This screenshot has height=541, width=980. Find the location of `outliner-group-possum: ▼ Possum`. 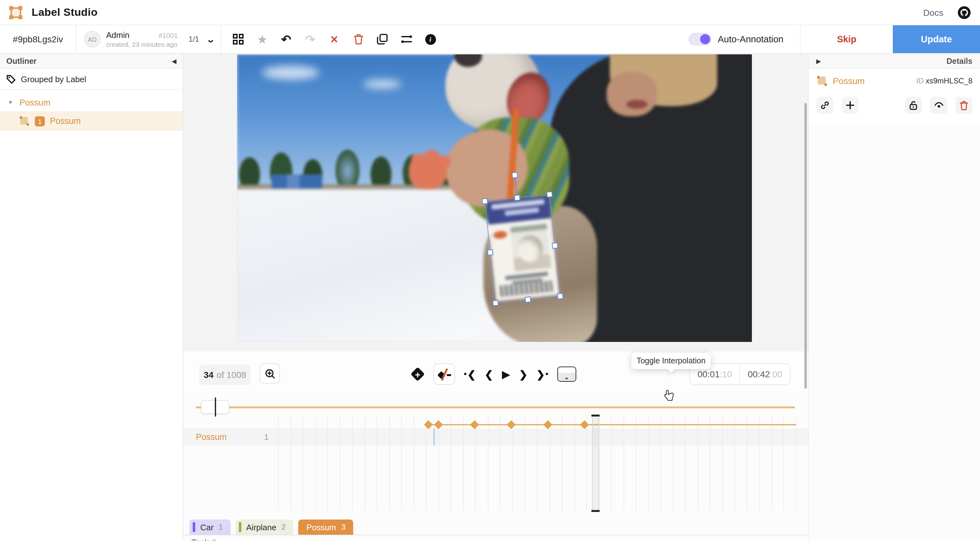

outliner-group-possum: ▼ Possum is located at coordinates (91, 102).